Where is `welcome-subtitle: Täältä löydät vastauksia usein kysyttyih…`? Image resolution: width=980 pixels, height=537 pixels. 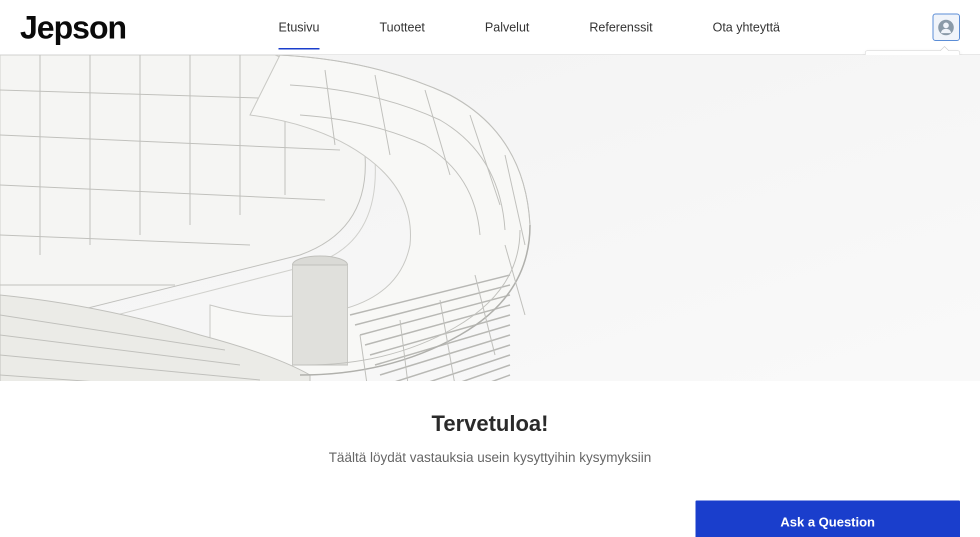
welcome-subtitle: Täältä löydät vastauksia usein kysyttyih… is located at coordinates (490, 458).